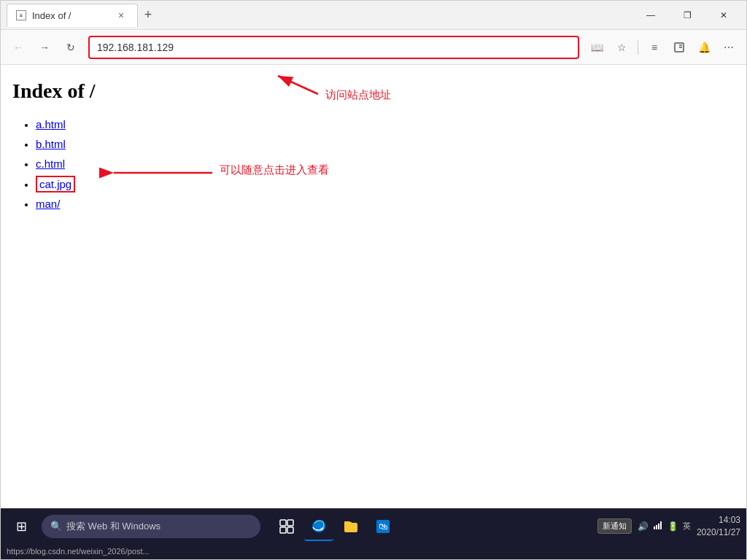  What do you see at coordinates (56, 526) in the screenshot?
I see `search-icon: 🔍` at bounding box center [56, 526].